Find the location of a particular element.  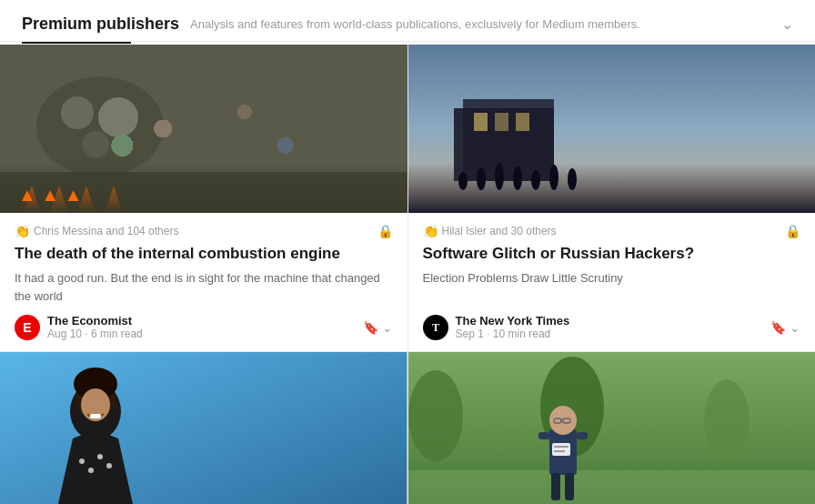

page-title: Premium publishers is located at coordinates (100, 24).